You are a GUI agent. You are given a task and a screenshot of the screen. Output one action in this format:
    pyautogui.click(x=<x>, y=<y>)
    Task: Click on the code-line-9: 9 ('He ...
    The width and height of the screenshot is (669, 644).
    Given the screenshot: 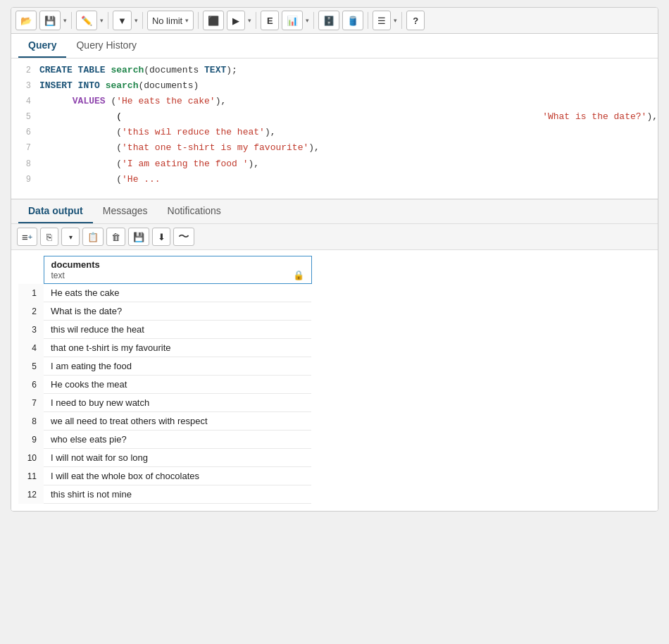 What is the action you would take?
    pyautogui.click(x=334, y=180)
    